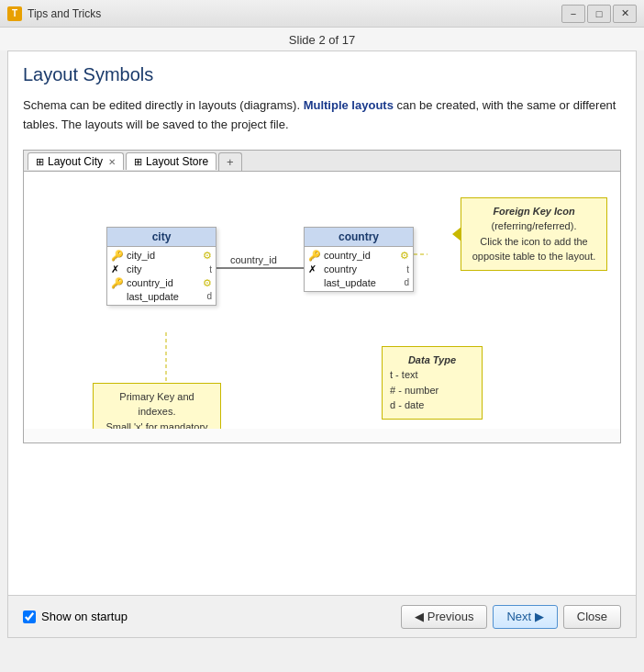 The height and width of the screenshot is (672, 644). I want to click on country-table-body: 🔑 country_id ⚙ ✗ country t last_update d, so click(359, 269).